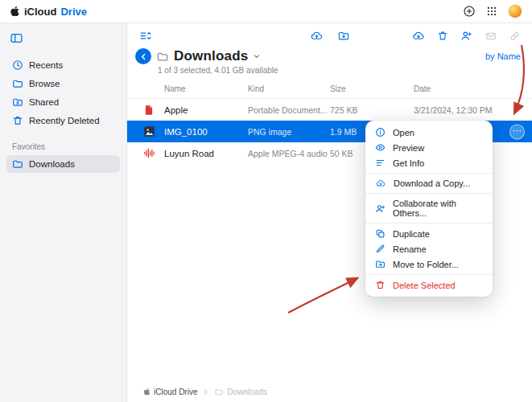 Image resolution: width=532 pixels, height=402 pixels. I want to click on file-date: 3/21/2024, 12:30 PM, so click(468, 110).